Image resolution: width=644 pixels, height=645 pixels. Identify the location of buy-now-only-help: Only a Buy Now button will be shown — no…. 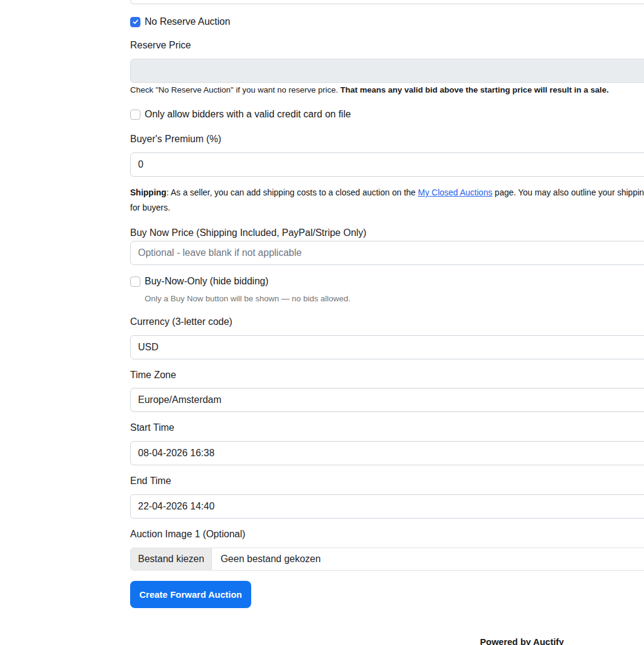
(248, 299).